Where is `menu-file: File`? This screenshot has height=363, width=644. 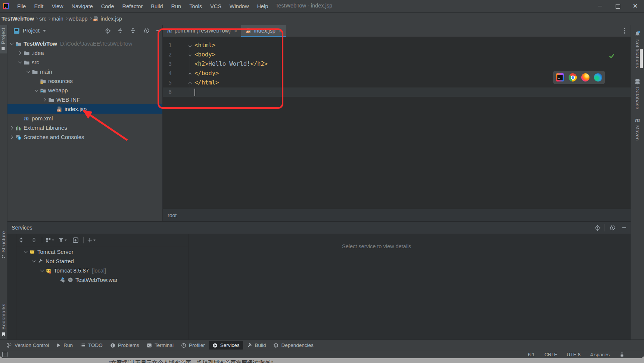
menu-file: File is located at coordinates (22, 6).